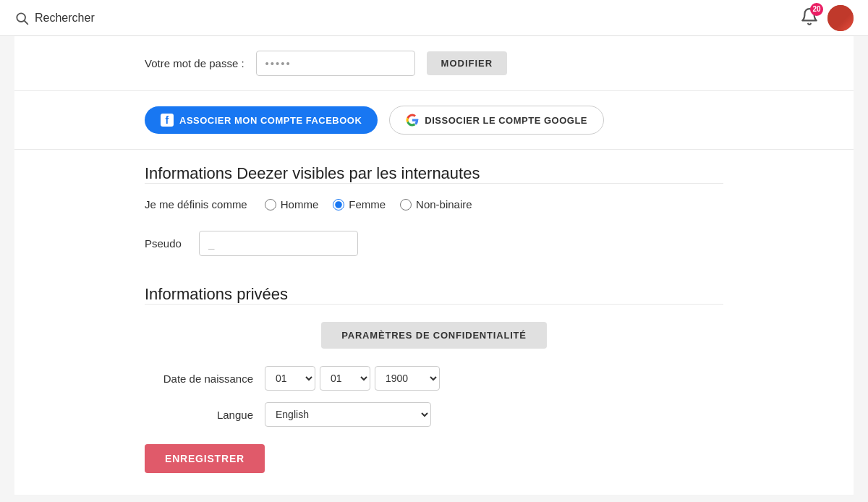  Describe the element at coordinates (299, 204) in the screenshot. I see `radio-homme-label: Homme` at that location.